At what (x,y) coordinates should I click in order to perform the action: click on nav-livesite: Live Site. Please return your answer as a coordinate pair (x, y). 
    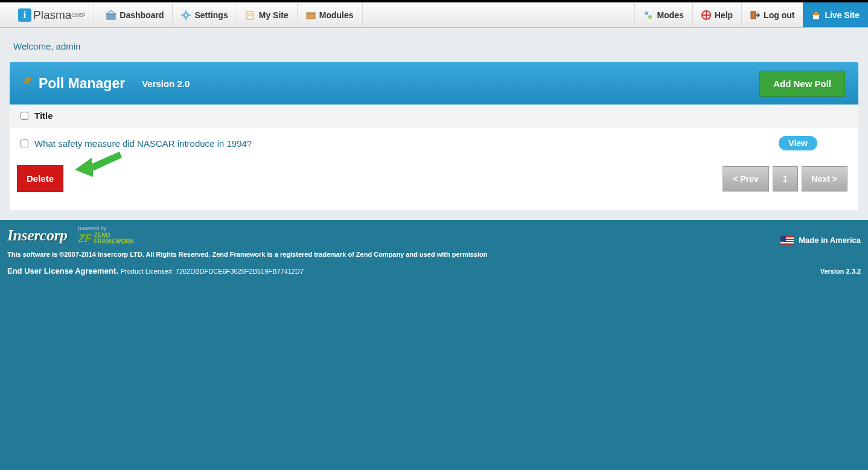
    Looking at the image, I should click on (835, 14).